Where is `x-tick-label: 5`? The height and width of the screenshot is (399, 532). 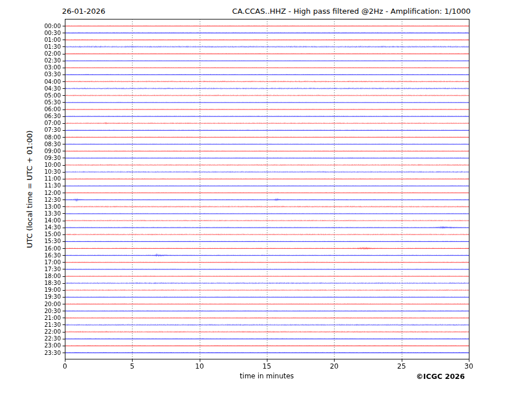
x-tick-label: 5 is located at coordinates (132, 366).